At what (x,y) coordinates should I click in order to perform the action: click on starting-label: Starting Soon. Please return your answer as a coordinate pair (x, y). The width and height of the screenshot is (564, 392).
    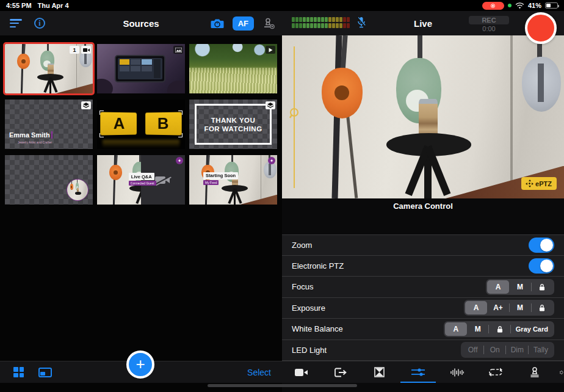
    Looking at the image, I should click on (221, 176).